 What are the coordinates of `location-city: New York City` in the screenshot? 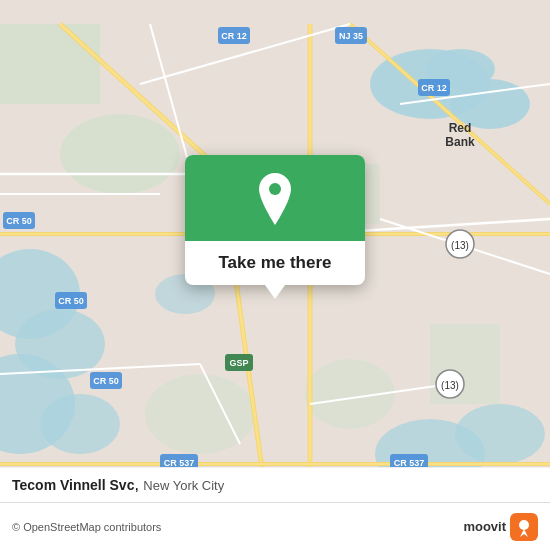 It's located at (184, 486).